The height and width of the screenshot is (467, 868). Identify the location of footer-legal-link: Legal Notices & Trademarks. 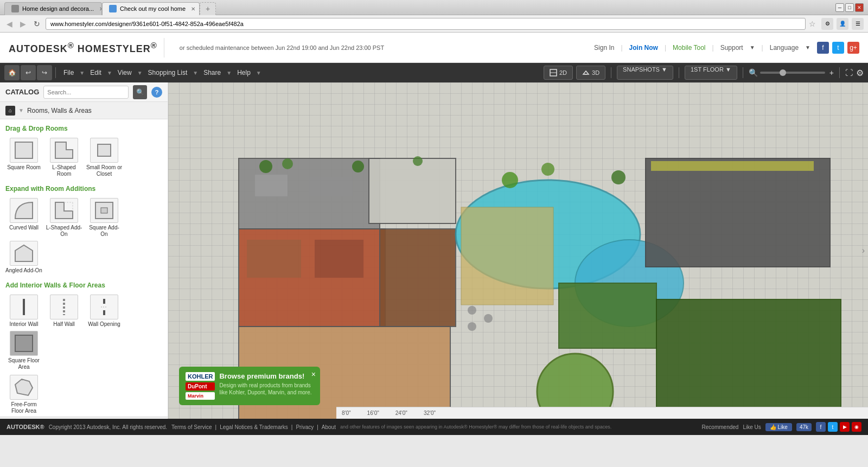
(254, 427).